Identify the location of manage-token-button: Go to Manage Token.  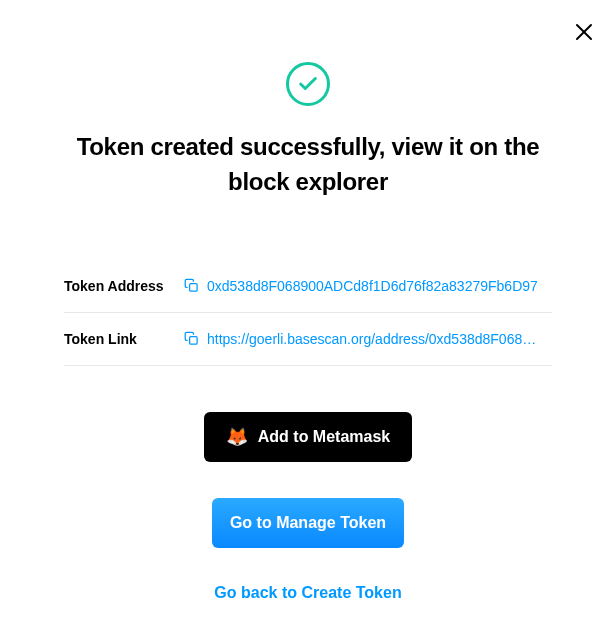
(308, 523).